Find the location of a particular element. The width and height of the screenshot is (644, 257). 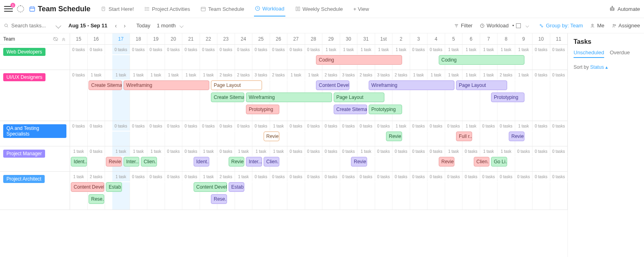

task-bar: Go Li... is located at coordinates (499, 162).